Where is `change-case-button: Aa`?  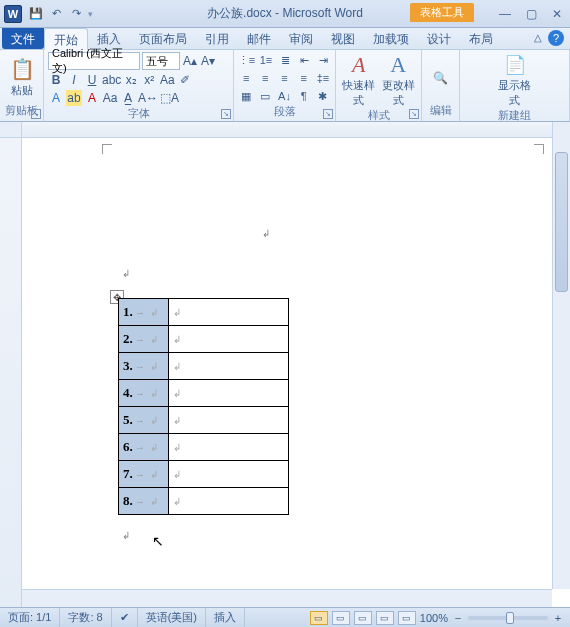 change-case-button: Aa is located at coordinates (167, 80).